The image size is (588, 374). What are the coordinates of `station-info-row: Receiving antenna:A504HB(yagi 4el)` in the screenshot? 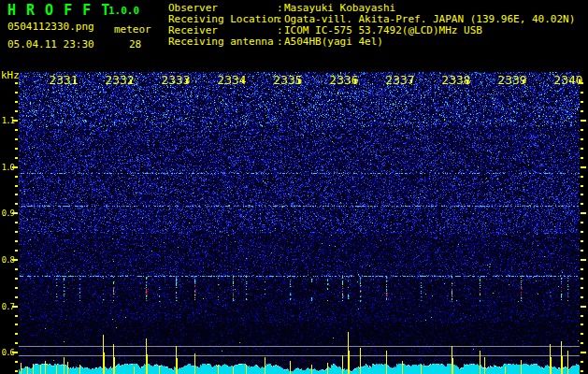 It's located at (372, 42).